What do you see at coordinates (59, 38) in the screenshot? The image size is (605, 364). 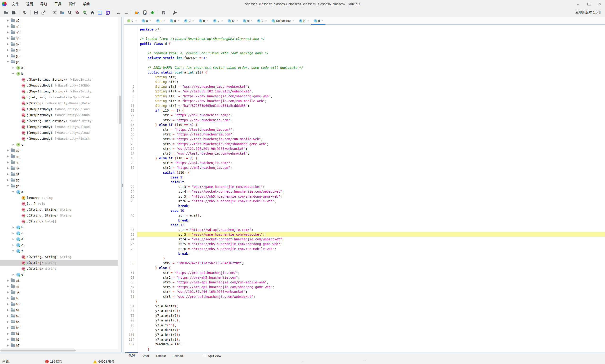 I see `tree-item-g6: g6` at bounding box center [59, 38].